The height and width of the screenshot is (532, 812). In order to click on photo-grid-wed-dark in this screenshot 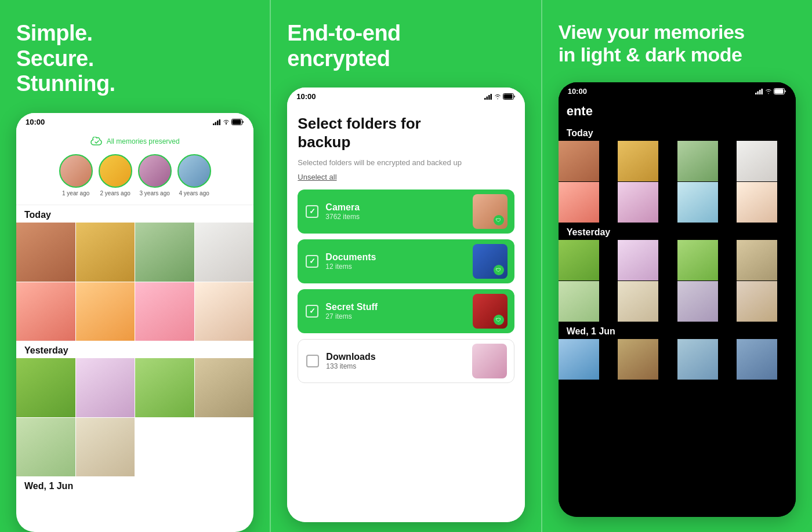, I will do `click(677, 359)`.